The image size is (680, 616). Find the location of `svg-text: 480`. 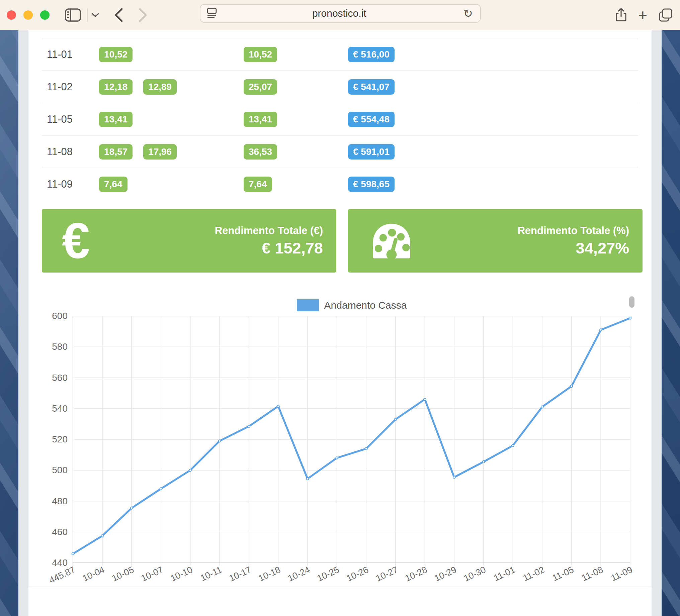

svg-text: 480 is located at coordinates (60, 501).